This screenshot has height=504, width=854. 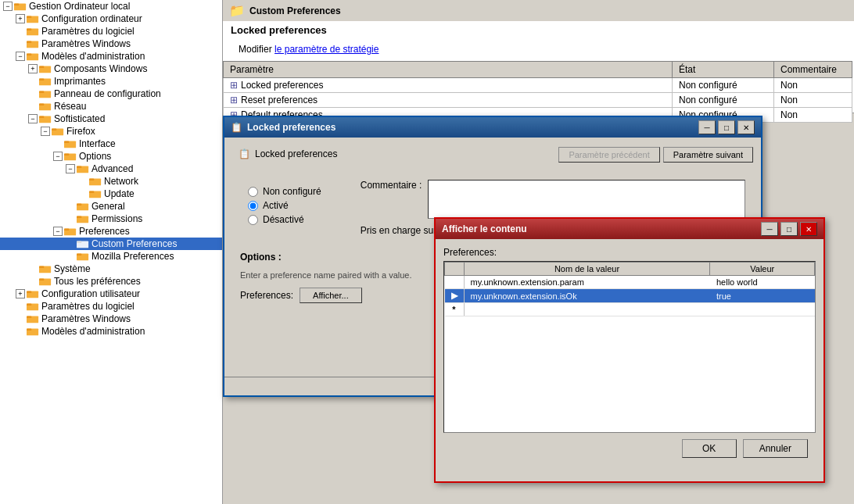 I want to click on afficher-restore-button: □, so click(x=789, y=229).